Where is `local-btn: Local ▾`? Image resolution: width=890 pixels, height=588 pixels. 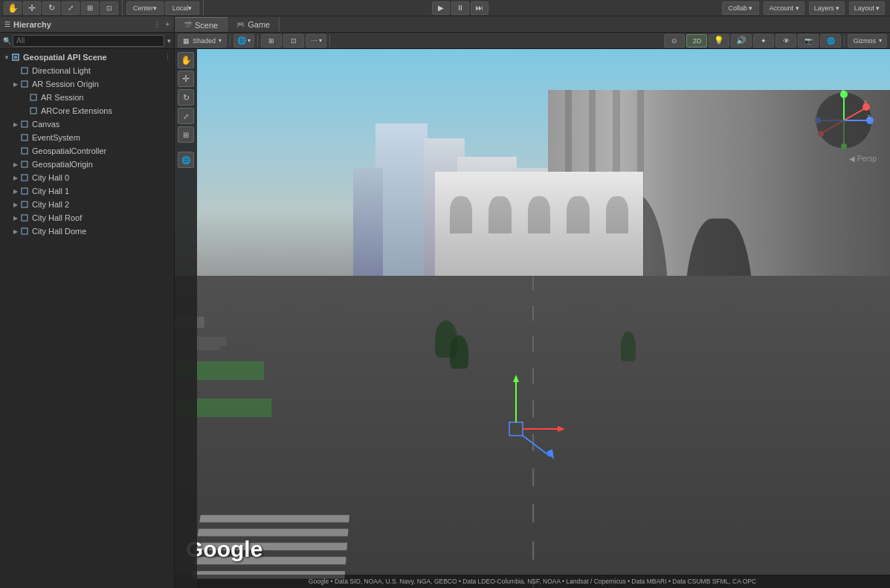
local-btn: Local ▾ is located at coordinates (182, 8).